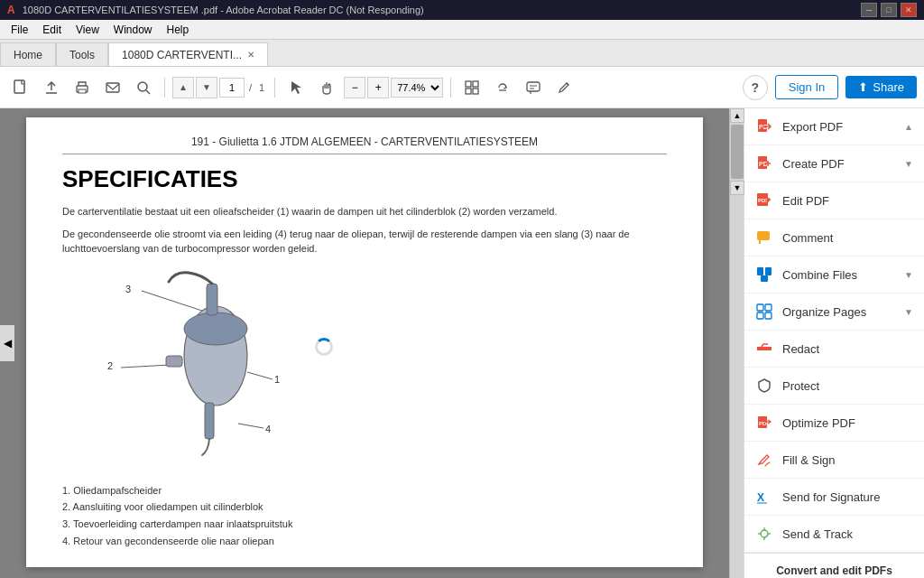  I want to click on diagram-area: 3 2 1 4, so click(270, 369).